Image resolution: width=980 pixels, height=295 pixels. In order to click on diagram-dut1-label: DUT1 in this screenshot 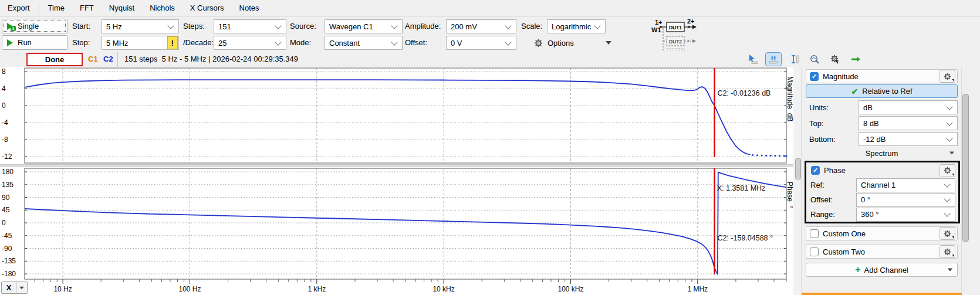, I will do `click(675, 28)`.